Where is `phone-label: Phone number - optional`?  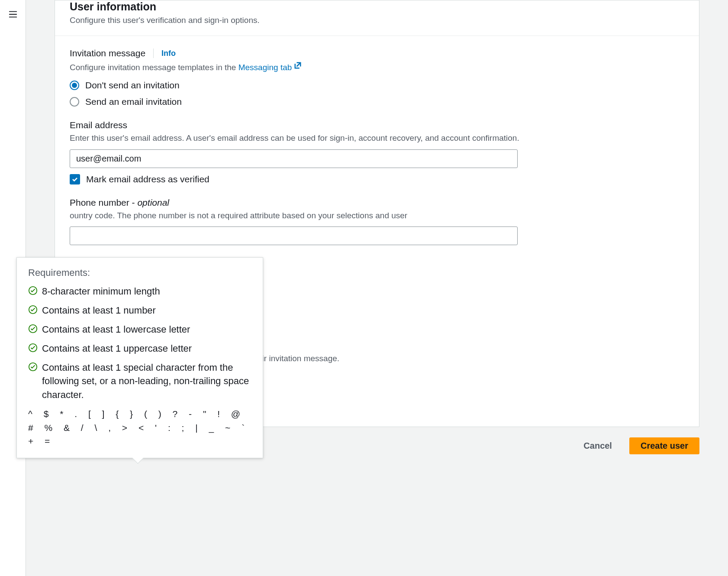 phone-label: Phone number - optional is located at coordinates (377, 203).